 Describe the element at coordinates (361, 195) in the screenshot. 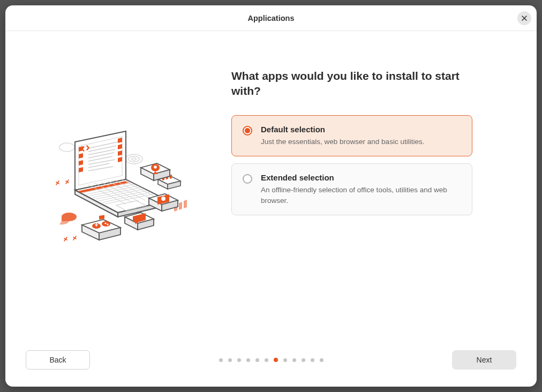

I see `option-description: An offline-friendly selection of office …` at that location.